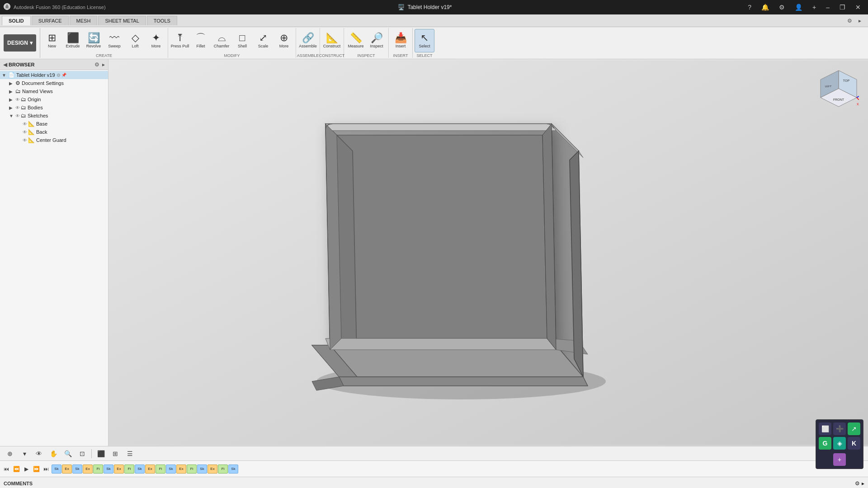  What do you see at coordinates (222, 41) in the screenshot?
I see `chamfer-button: ⌓ Chamfer` at bounding box center [222, 41].